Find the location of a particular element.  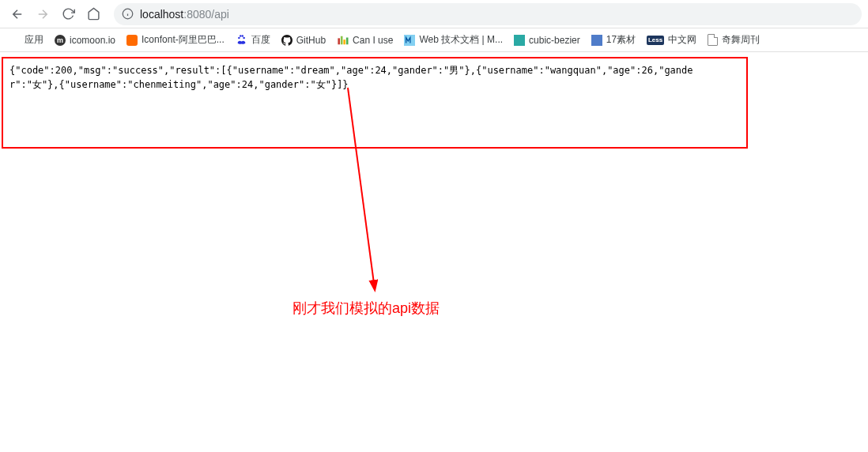

home-button is located at coordinates (93, 14).